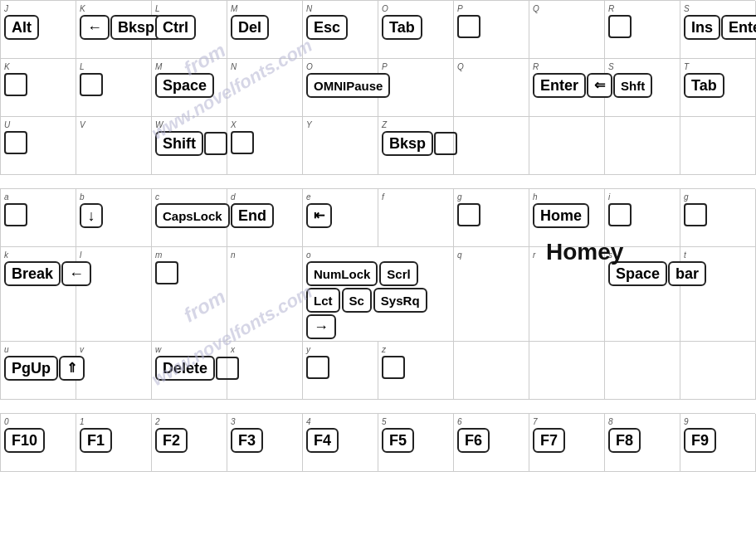 The image size is (756, 554). What do you see at coordinates (179, 143) in the screenshot?
I see `key-shift-W3: Shift` at bounding box center [179, 143].